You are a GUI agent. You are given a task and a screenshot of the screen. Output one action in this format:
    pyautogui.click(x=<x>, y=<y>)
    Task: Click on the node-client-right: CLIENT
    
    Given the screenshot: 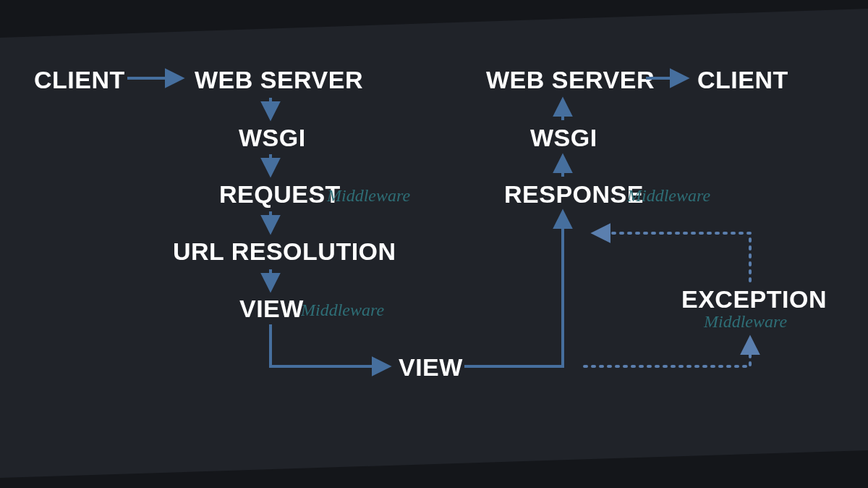 What is the action you would take?
    pyautogui.click(x=743, y=80)
    